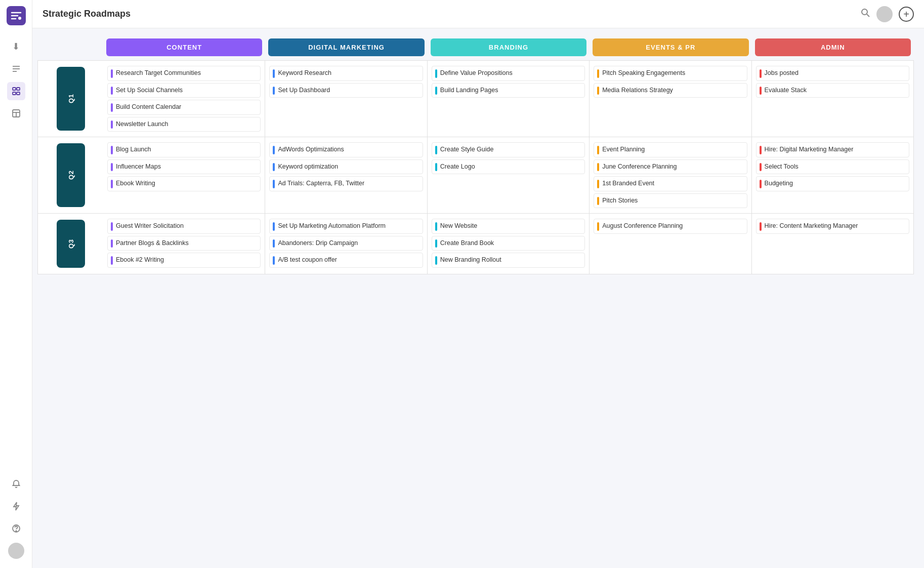  I want to click on task-item: Set Up Marketing Automation Platform, so click(346, 226).